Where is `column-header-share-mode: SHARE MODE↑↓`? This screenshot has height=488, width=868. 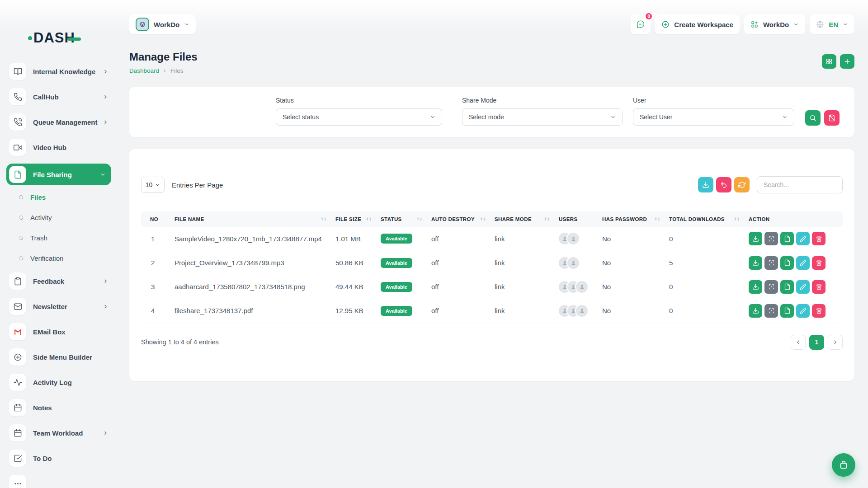 column-header-share-mode: SHARE MODE↑↓ is located at coordinates (522, 219).